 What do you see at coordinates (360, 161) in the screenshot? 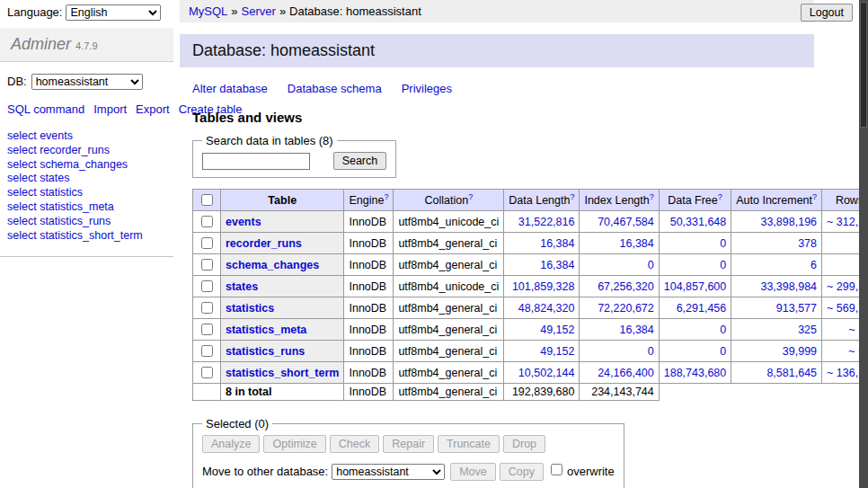
I see `search-button: Search` at bounding box center [360, 161].